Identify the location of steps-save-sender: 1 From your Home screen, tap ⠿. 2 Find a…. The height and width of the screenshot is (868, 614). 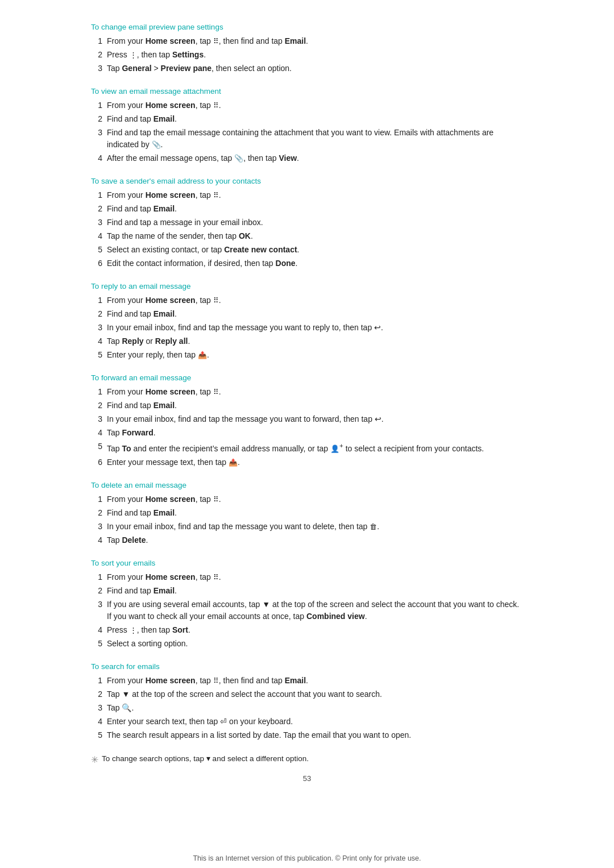
(307, 230).